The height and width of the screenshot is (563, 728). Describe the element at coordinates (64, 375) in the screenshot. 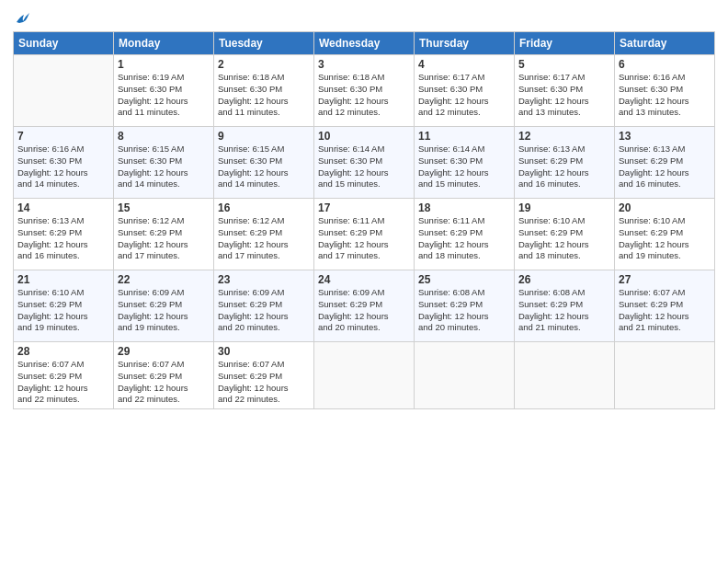

I see `calendar-cell: 28Sunrise: 6:07 AM Sunset: 6:29 PM Dayli…` at that location.